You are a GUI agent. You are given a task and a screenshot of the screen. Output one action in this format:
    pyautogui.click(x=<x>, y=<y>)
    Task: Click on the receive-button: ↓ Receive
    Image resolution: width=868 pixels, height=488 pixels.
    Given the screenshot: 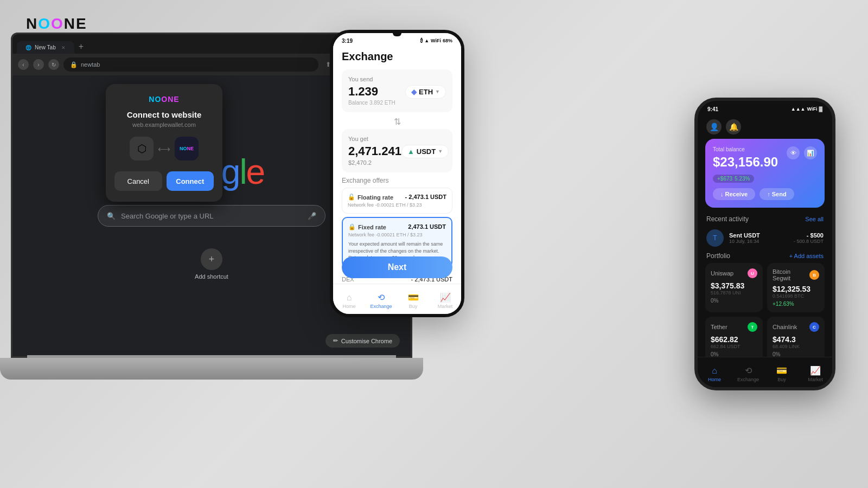 What is the action you would take?
    pyautogui.click(x=734, y=194)
    